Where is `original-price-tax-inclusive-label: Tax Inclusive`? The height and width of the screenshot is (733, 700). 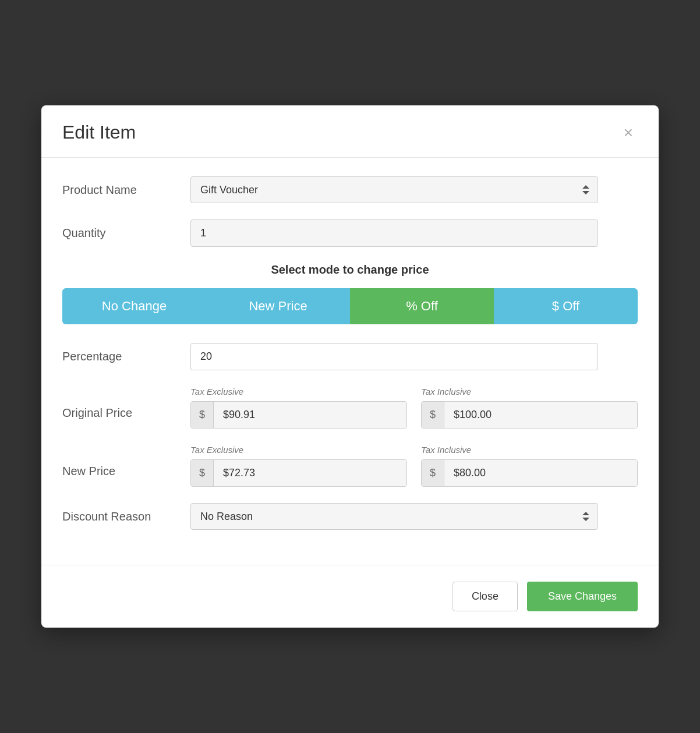 original-price-tax-inclusive-label: Tax Inclusive is located at coordinates (529, 391).